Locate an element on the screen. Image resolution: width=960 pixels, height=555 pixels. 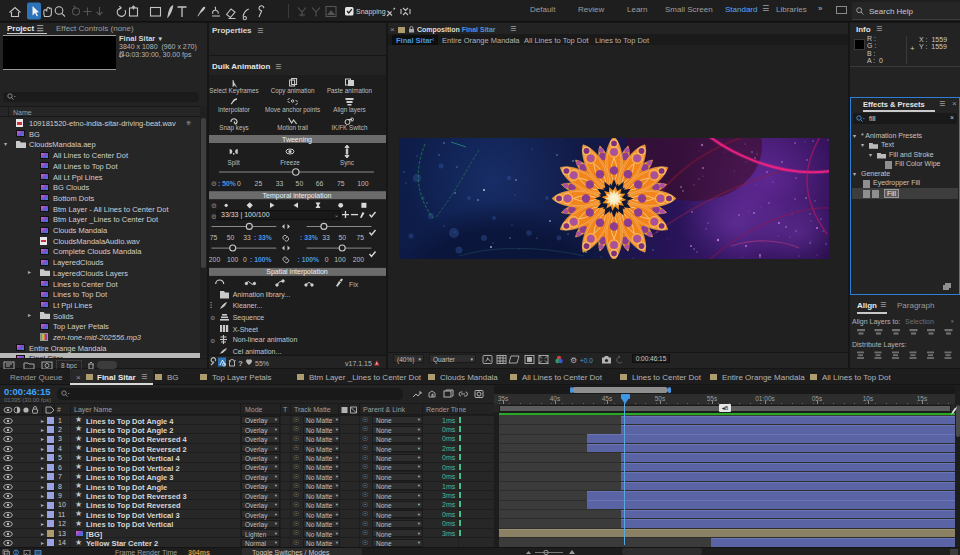
svg-text: Select Keyframes is located at coordinates (234, 91).